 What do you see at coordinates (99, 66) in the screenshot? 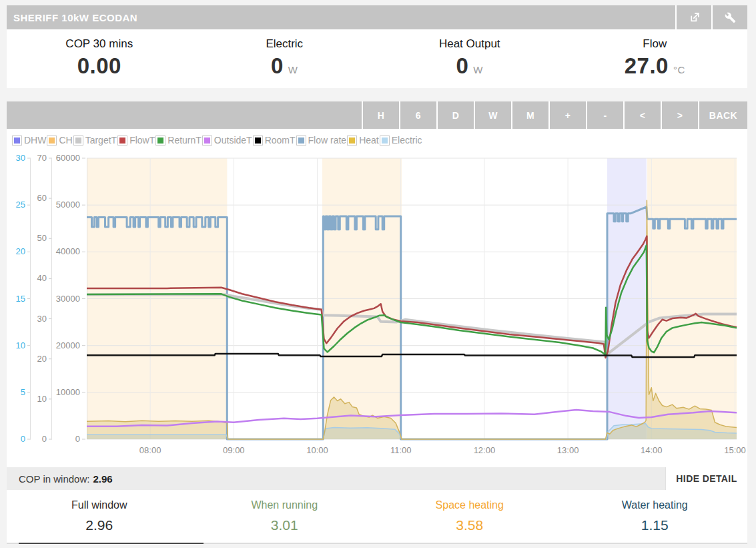
I see `stat-value: 0.00` at bounding box center [99, 66].